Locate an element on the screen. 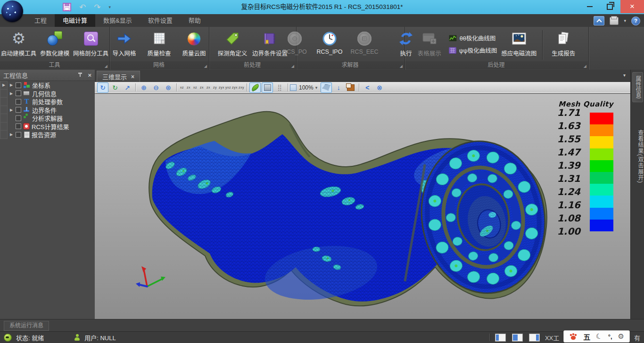 This screenshot has height=343, width=644. close-button: × is located at coordinates (632, 7).